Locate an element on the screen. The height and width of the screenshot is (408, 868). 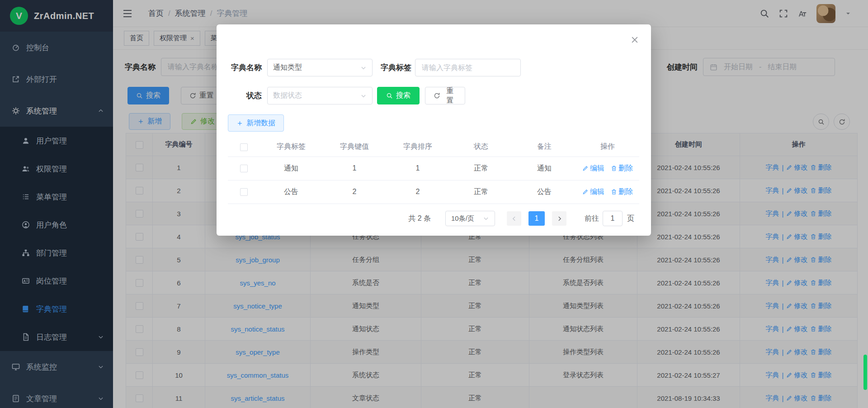
modal-search-button: 搜索 is located at coordinates (398, 96).